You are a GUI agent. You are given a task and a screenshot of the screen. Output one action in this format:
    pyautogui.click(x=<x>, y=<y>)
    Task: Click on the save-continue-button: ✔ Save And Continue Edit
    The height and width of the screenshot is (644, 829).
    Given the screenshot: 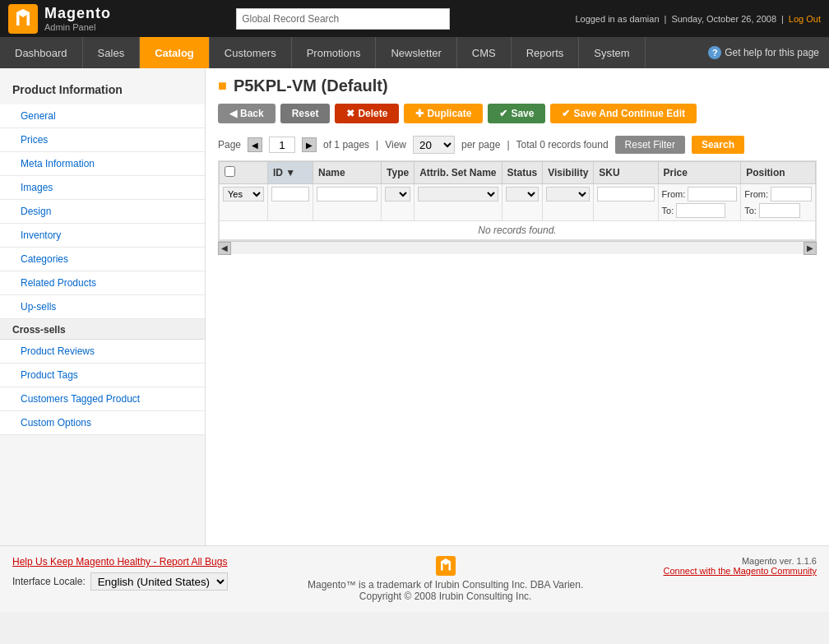 What is the action you would take?
    pyautogui.click(x=623, y=114)
    